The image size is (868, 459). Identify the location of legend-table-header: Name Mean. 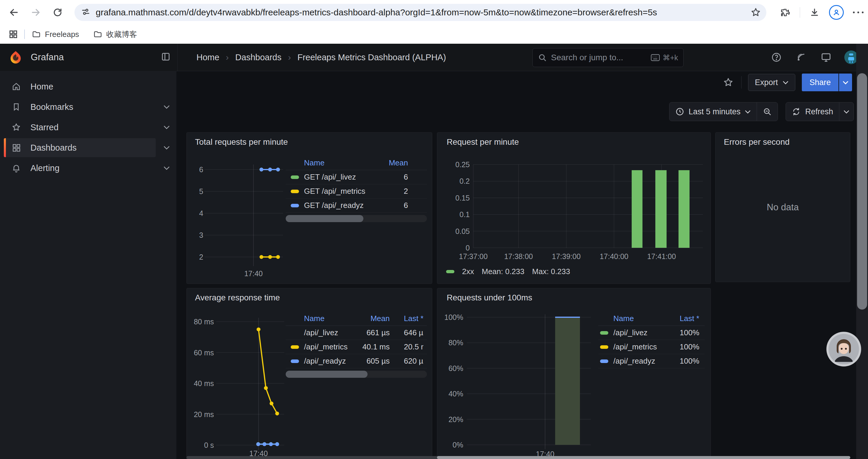
(356, 163).